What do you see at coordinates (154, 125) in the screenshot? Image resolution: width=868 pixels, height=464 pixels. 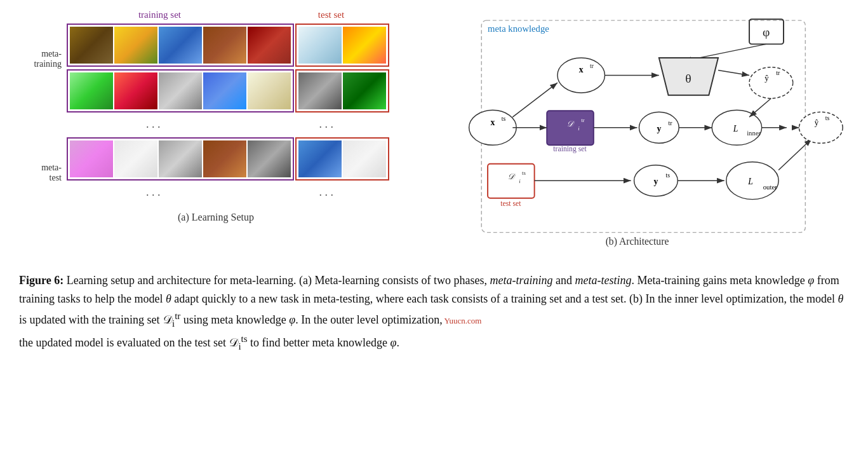 I see `dots-left: . . .` at bounding box center [154, 125].